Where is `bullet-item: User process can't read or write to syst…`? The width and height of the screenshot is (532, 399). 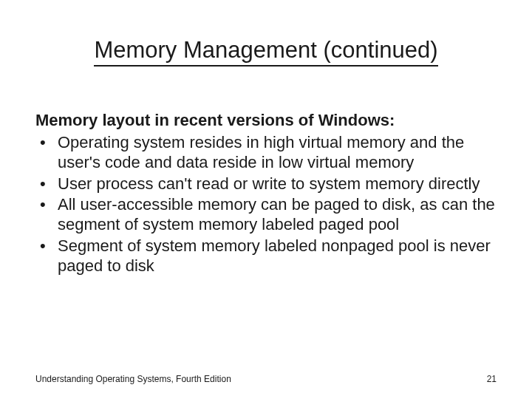 bullet-item: User process can't read or write to syst… is located at coordinates (266, 185).